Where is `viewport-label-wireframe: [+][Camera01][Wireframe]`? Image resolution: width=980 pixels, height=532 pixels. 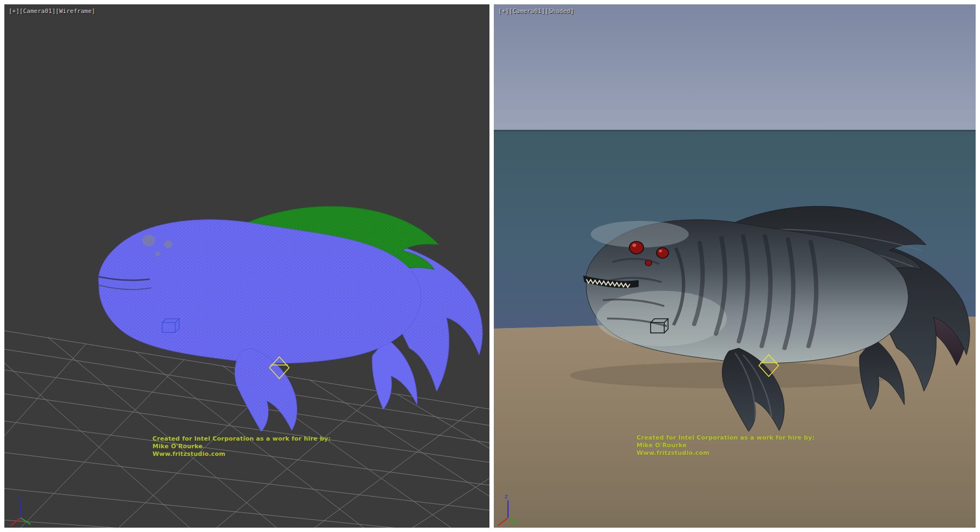 viewport-label-wireframe: [+][Camera01][Wireframe] is located at coordinates (52, 11).